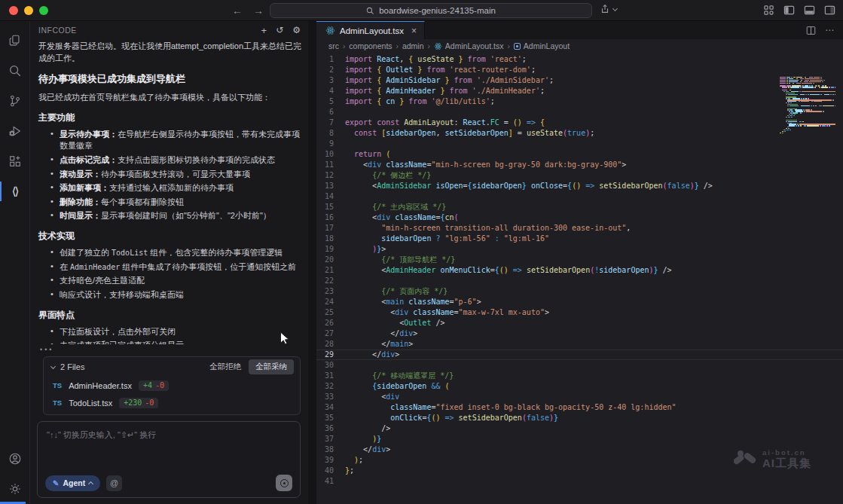 The image size is (843, 504). Describe the element at coordinates (580, 418) in the screenshot. I see `code-line: 35 onClick={() => setSidebarOpen(false)}` at that location.